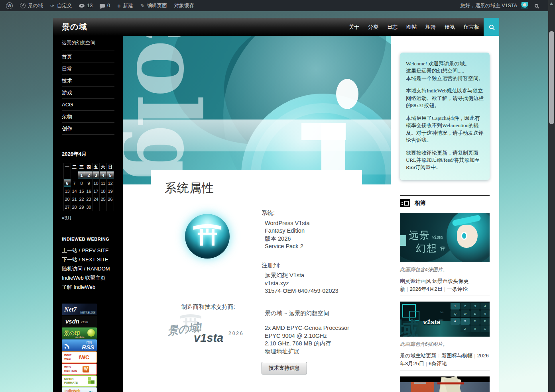 The height and width of the screenshot is (392, 555). What do you see at coordinates (491, 27) in the screenshot?
I see `search-toggle-button` at bounding box center [491, 27].